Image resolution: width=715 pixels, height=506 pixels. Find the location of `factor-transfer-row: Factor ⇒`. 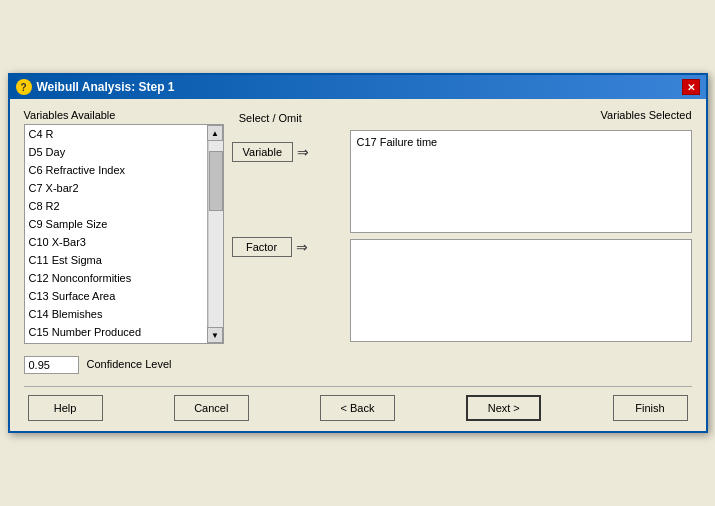

factor-transfer-row: Factor ⇒ is located at coordinates (270, 247).